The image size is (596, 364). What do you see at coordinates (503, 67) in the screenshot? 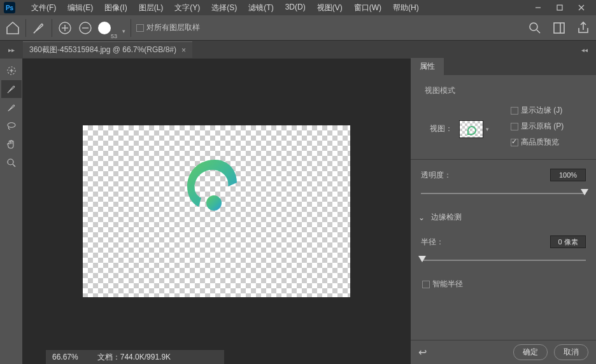
I see `panel-tab-row: 属性` at bounding box center [503, 67].